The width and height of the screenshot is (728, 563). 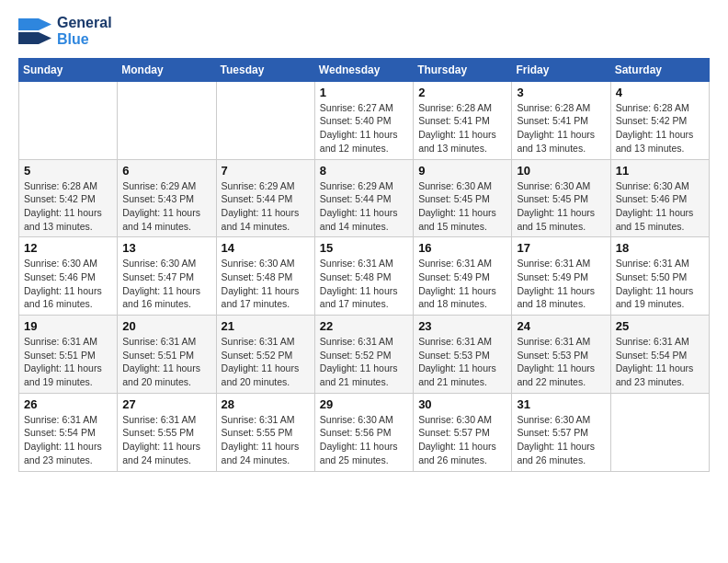 I want to click on weekday-header-wednesday: Wednesday, so click(x=364, y=70).